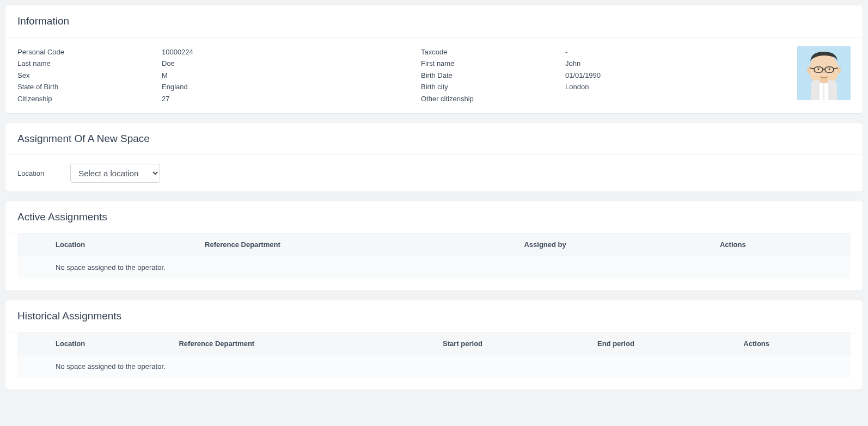 Image resolution: width=868 pixels, height=426 pixels. I want to click on section-title-historical-assignments: Historical Assignments, so click(434, 317).